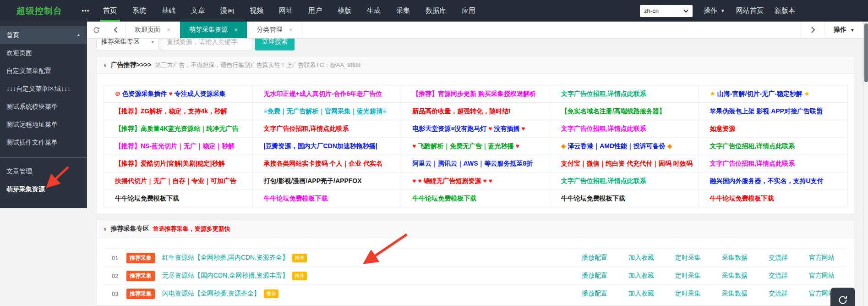  What do you see at coordinates (44, 189) in the screenshot?
I see `sidebar-item-萌芽采集资源: 萌芽采集资源` at bounding box center [44, 189].